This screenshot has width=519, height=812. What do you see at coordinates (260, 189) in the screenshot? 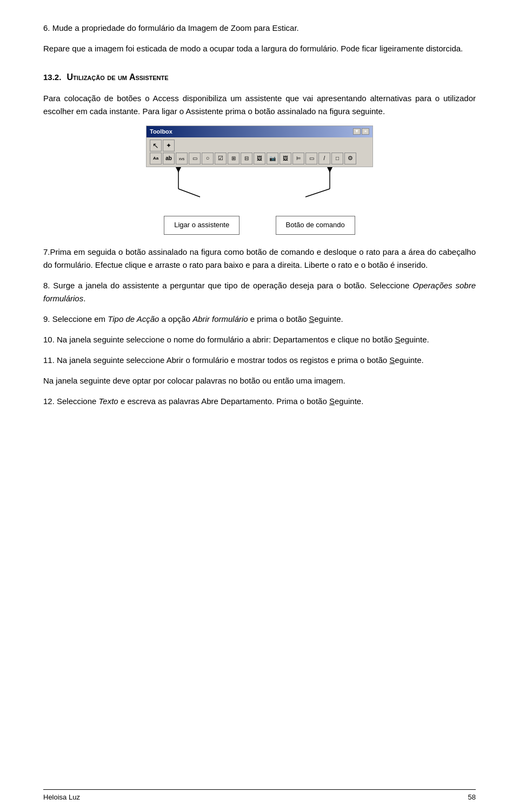
I see `arrow-svg` at bounding box center [260, 189].